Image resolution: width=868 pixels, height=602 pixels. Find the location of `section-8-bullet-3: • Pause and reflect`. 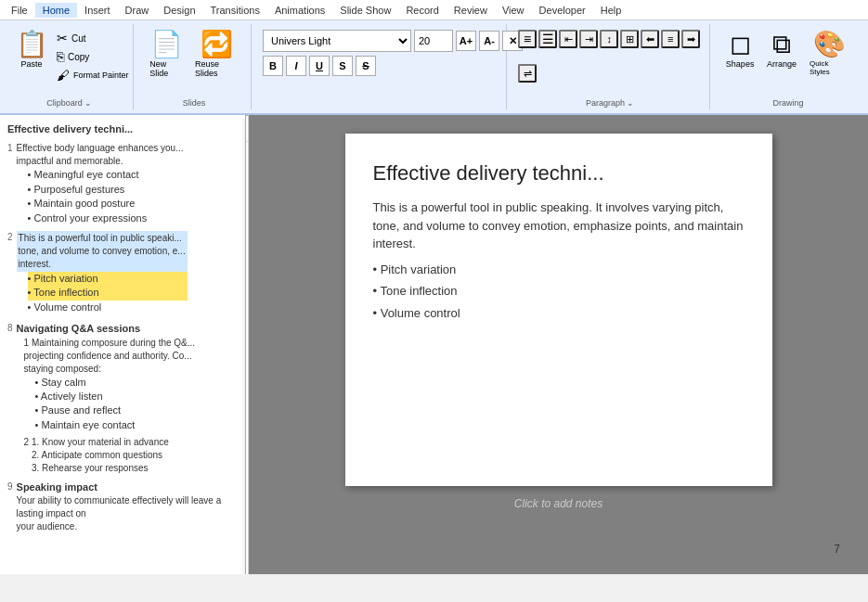

section-8-bullet-3: • Pause and reflect is located at coordinates (115, 410).